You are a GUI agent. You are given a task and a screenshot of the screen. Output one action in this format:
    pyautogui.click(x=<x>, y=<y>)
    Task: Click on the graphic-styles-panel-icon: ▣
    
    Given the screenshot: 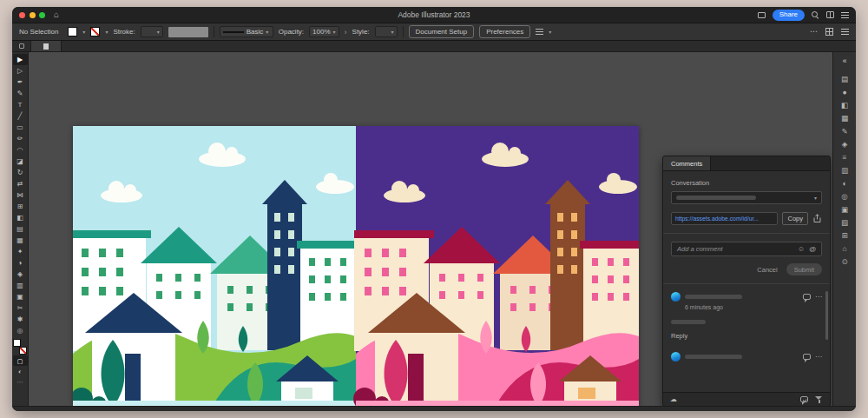 What is the action you would take?
    pyautogui.click(x=845, y=209)
    